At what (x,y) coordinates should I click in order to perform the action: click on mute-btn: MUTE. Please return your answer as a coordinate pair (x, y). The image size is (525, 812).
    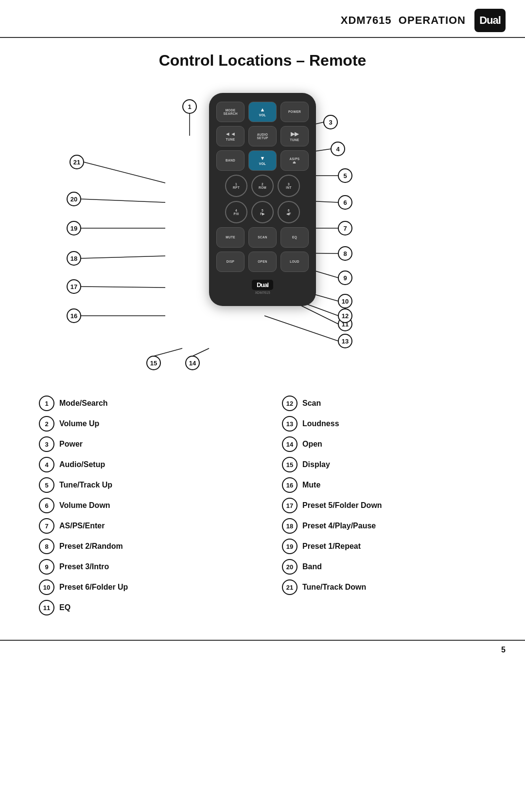
    Looking at the image, I should click on (230, 237).